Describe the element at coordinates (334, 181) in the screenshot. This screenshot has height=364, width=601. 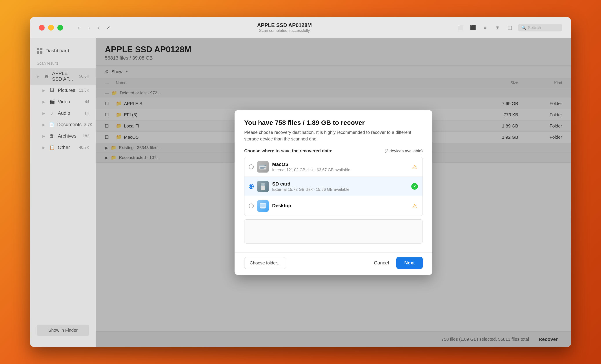
I see `dialog-body: You have 758 files / 1.89 GB to recover …` at that location.